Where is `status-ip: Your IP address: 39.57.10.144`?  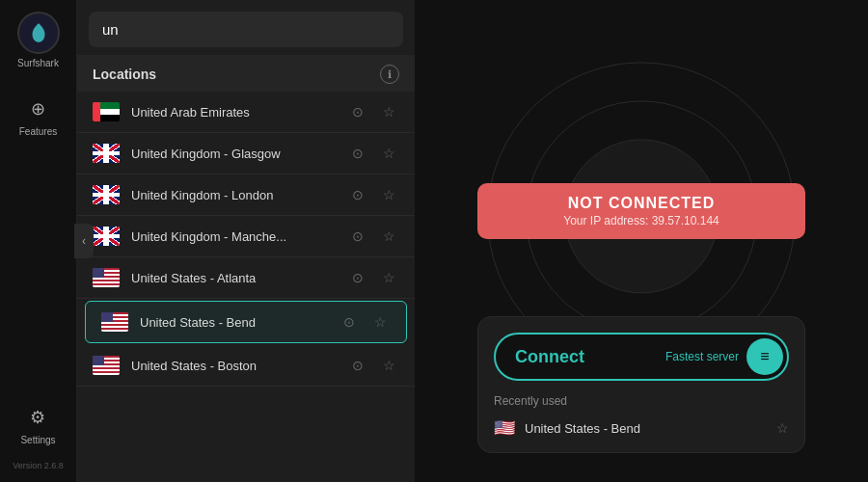 status-ip: Your IP address: 39.57.10.144 is located at coordinates (641, 221).